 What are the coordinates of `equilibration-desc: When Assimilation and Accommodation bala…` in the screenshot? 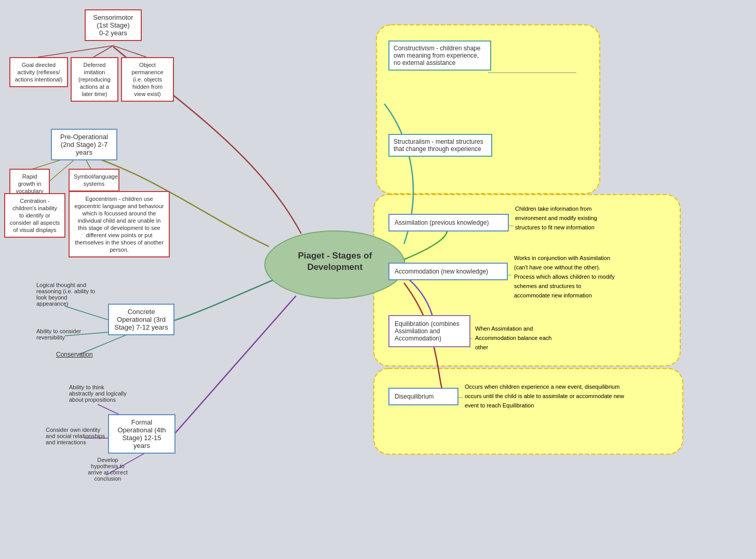 It's located at (520, 337).